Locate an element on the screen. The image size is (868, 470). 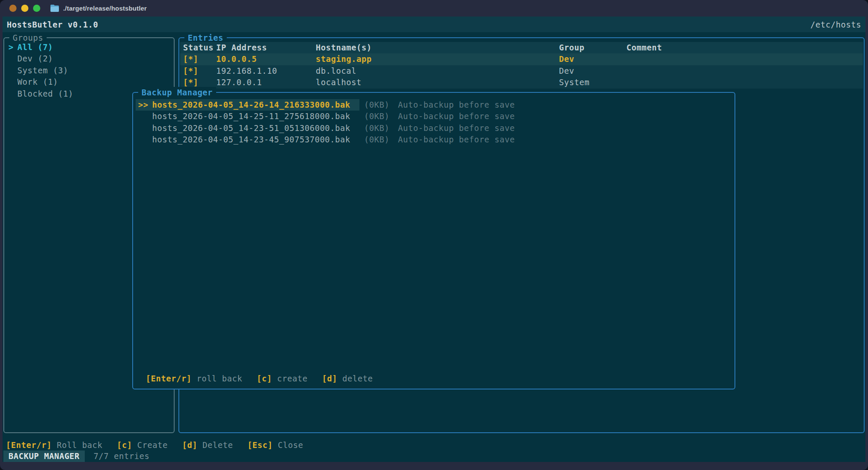
hint-label-delete: delete is located at coordinates (358, 378).